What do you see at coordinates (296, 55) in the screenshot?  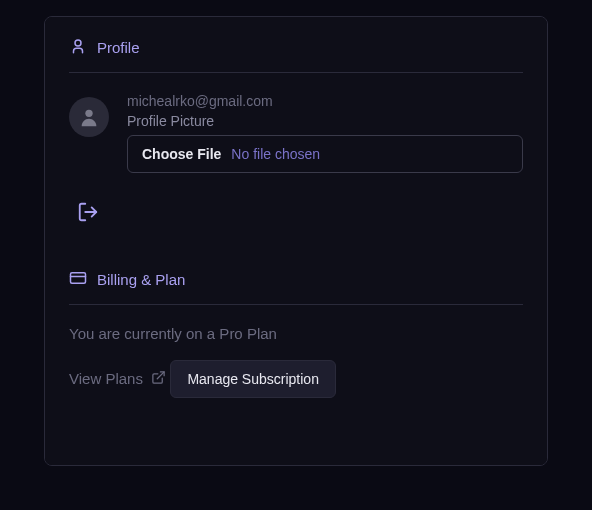 I see `profile-section-header: Profile` at bounding box center [296, 55].